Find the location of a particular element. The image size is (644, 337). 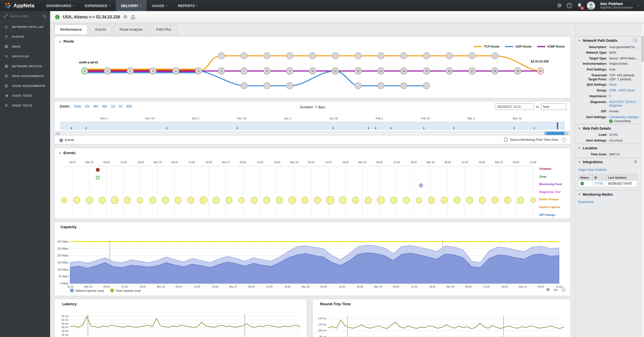

violation-event is located at coordinates (98, 170).